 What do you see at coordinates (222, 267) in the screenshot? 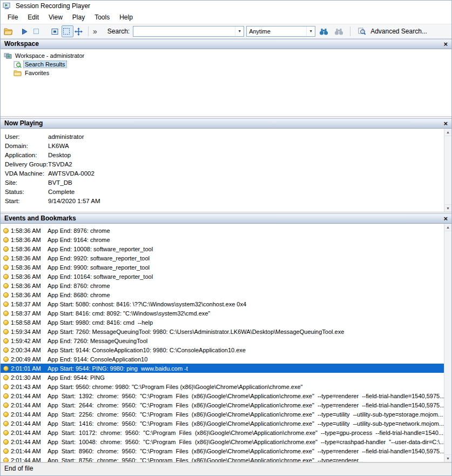
I see `event-row: 1:58:36 AM App End: 9900: software_repor…` at bounding box center [222, 267].